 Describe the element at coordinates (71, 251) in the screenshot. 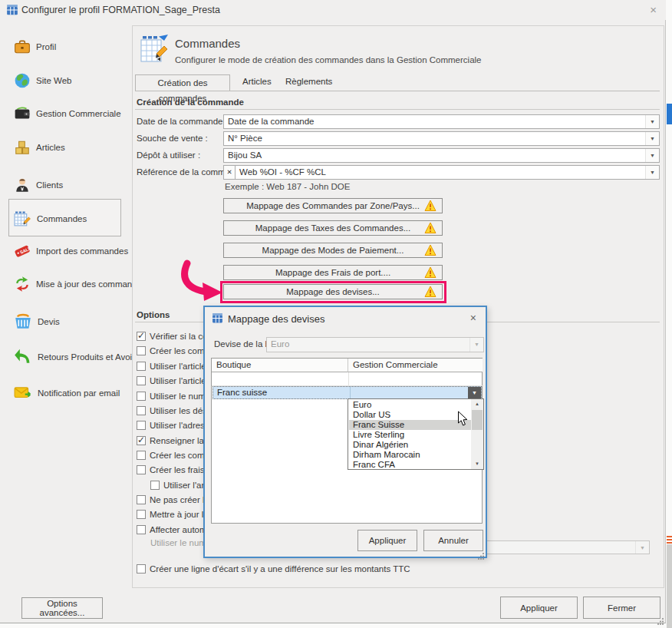

I see `sidebar-item-import-commandes: SALE Import des commandes` at that location.